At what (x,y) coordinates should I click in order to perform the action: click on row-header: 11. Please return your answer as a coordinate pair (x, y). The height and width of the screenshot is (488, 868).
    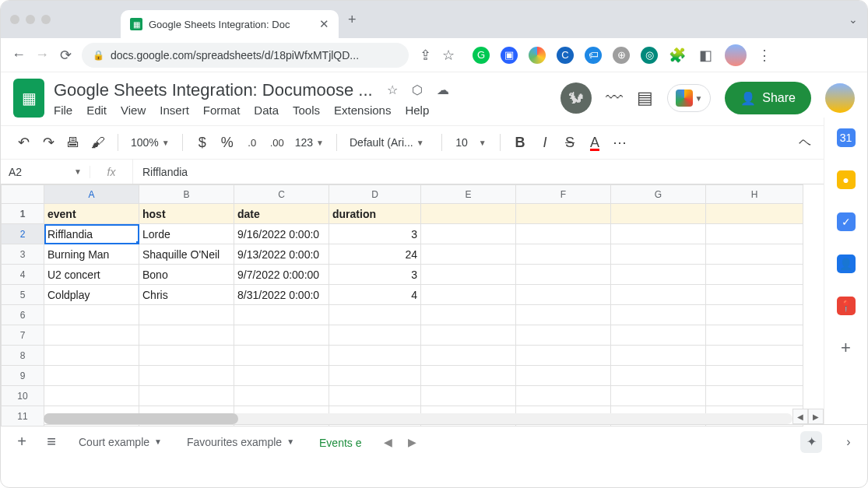
    Looking at the image, I should click on (23, 416).